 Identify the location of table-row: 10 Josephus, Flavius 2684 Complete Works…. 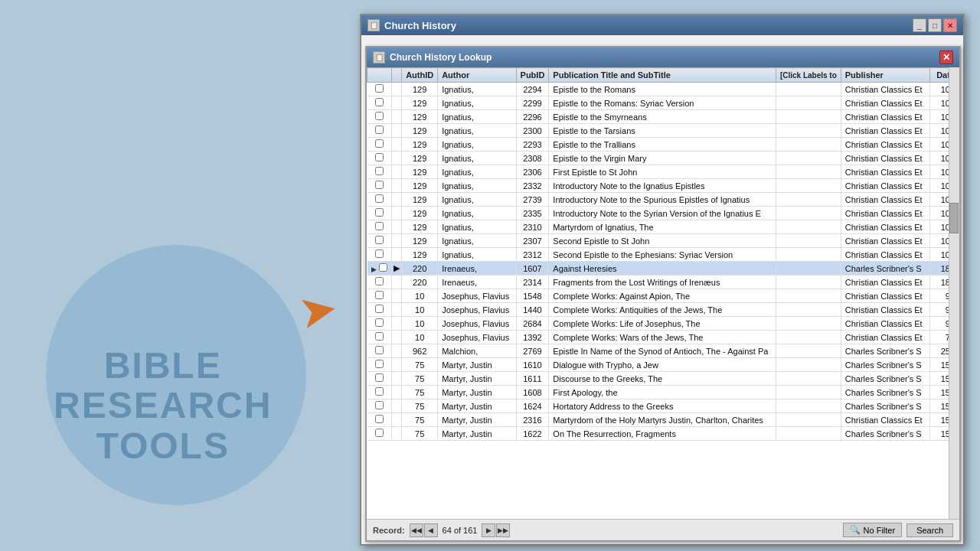
(663, 324).